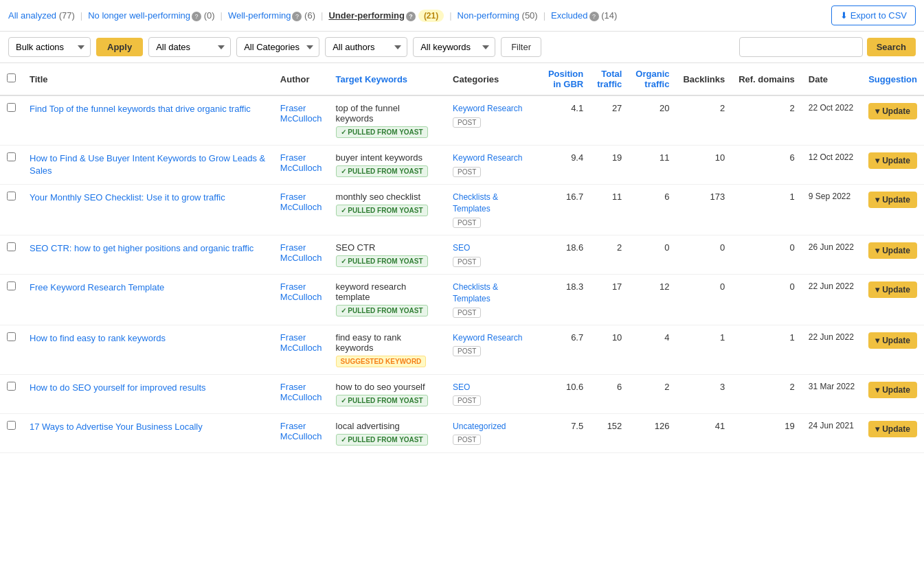  Describe the element at coordinates (893, 394) in the screenshot. I see `row-suggestion-cell-6: Update` at that location.